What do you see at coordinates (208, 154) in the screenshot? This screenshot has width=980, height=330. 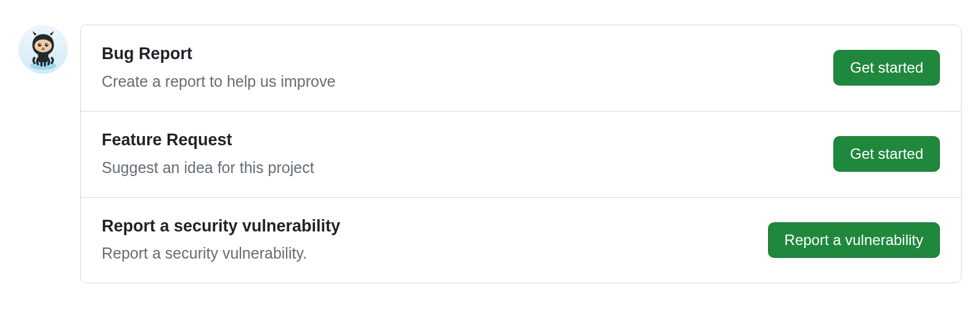 I see `issue-template-text: Feature Request Suggest an idea for this…` at bounding box center [208, 154].